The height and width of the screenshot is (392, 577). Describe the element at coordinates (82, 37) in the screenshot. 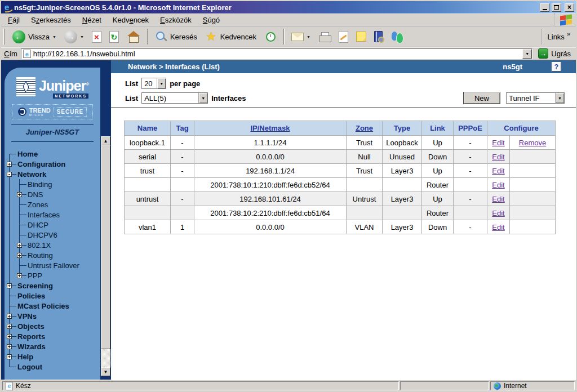

I see `forward-dropdown-icon: ▼` at that location.